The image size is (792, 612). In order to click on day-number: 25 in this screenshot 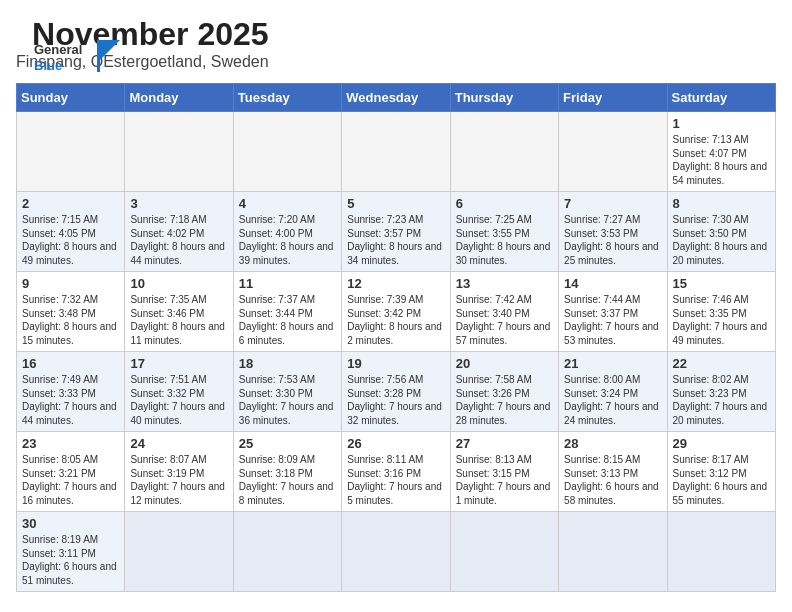, I will do `click(288, 444)`.